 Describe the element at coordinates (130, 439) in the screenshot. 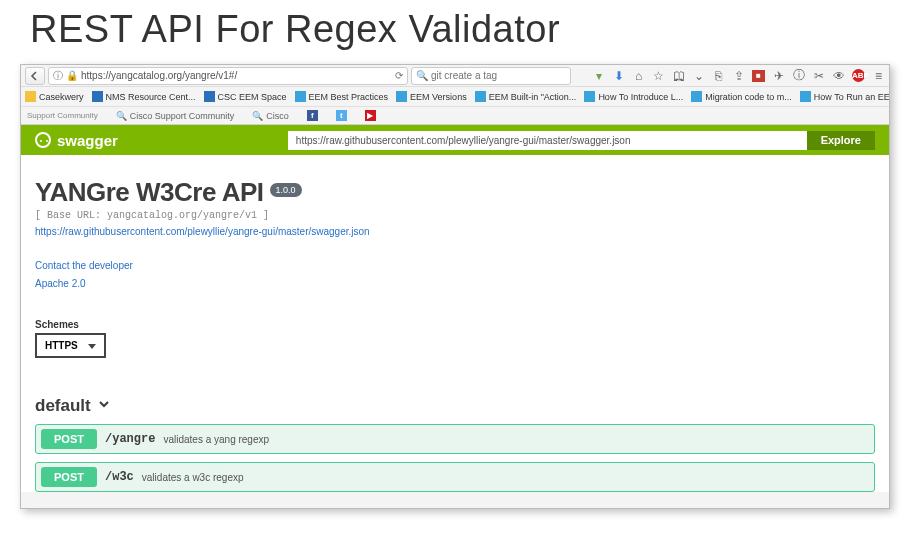

I see `endpoint-path: /yangre` at that location.